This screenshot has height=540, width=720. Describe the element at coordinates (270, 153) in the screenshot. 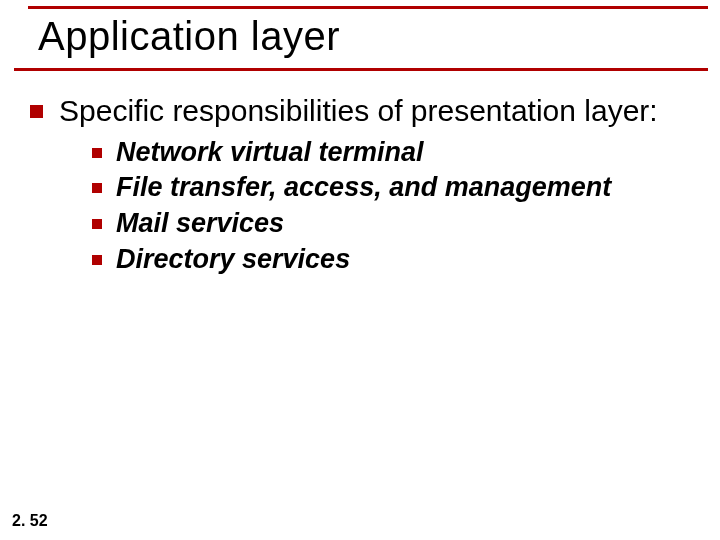

I see `list-item-text: Network virtual terminal` at that location.